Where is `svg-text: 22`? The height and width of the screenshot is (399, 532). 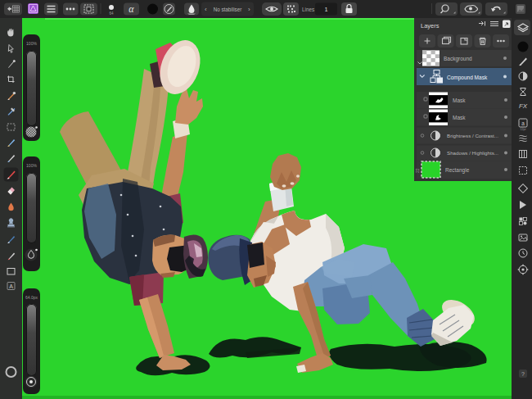 svg-text: 22 is located at coordinates (417, 170).